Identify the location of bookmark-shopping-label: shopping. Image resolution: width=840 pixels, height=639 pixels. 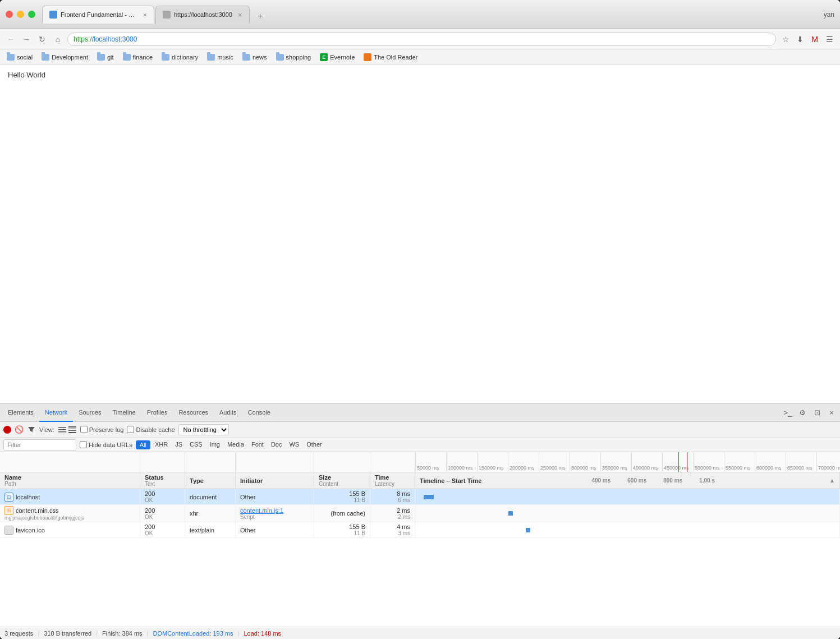
(299, 57).